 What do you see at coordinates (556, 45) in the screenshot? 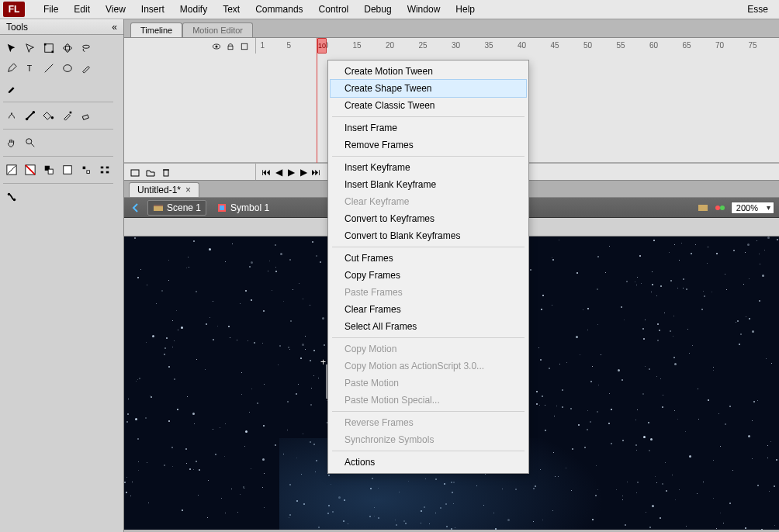
I see `ruler-tick: 45` at bounding box center [556, 45].